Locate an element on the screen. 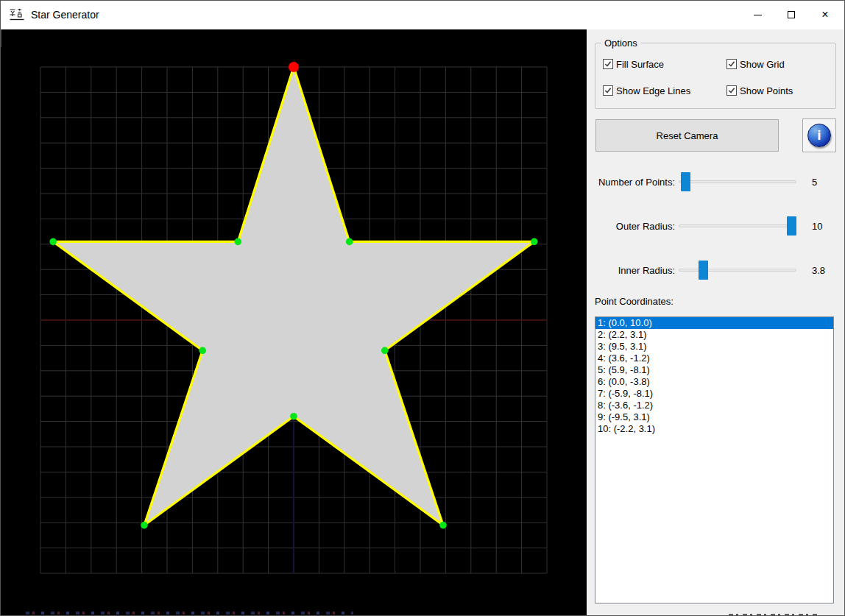 The width and height of the screenshot is (845, 616). list-item: 8: (-3.6, -1.2) is located at coordinates (714, 406).